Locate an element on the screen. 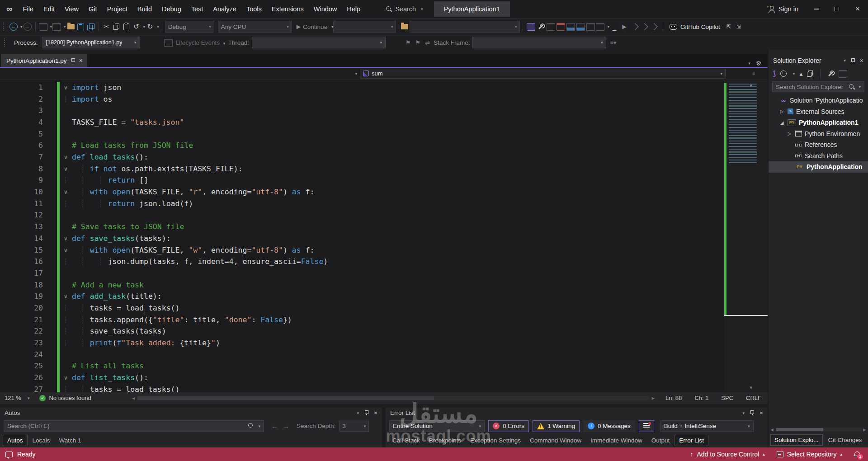 The width and height of the screenshot is (868, 461). menu-edit: Edit is located at coordinates (49, 9).